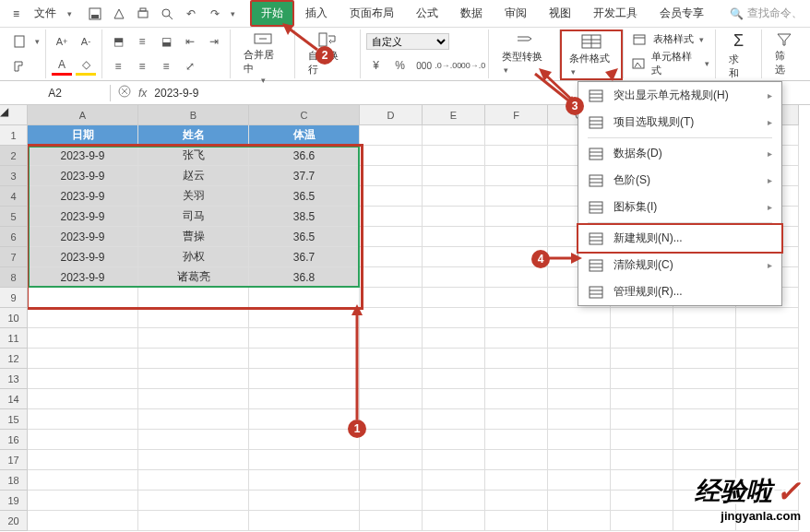 The height and width of the screenshot is (532, 810). I want to click on cell-J14, so click(768, 399).